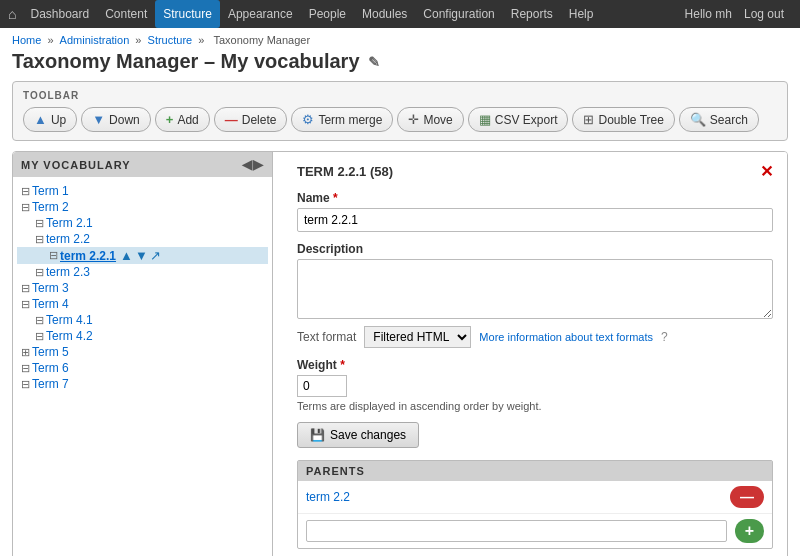 This screenshot has height=556, width=800. I want to click on breadcrumb-structure: Structure, so click(170, 40).